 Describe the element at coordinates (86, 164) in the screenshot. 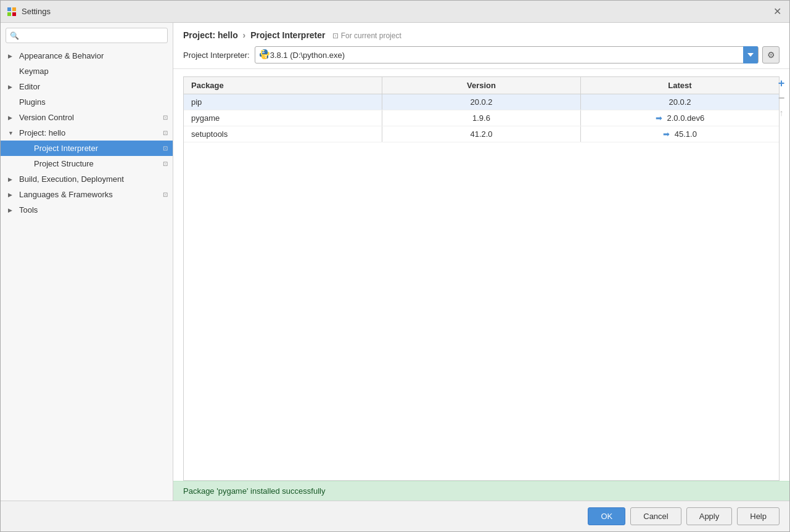

I see `sidebar-item-project-structure: Project Structure⊡` at that location.